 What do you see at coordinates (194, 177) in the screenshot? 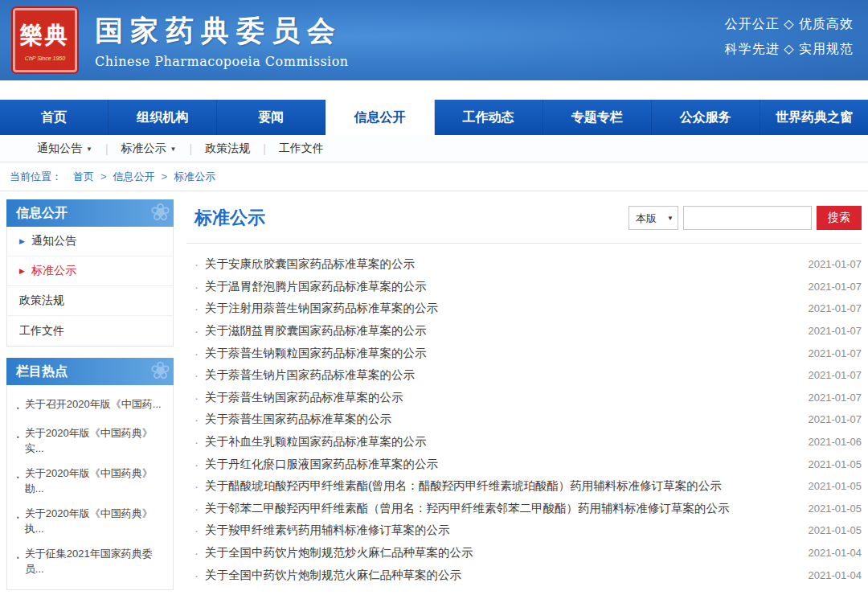
I see `breadcrumb-link-2: 标准公示` at bounding box center [194, 177].